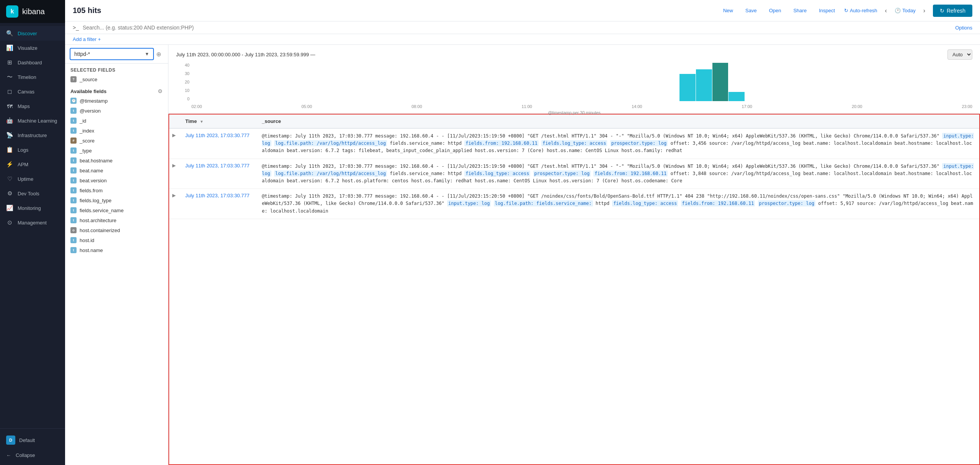 This screenshot has width=980, height=465. Describe the element at coordinates (27, 77) in the screenshot. I see `sidebar-label-timelion: Timelion` at that location.